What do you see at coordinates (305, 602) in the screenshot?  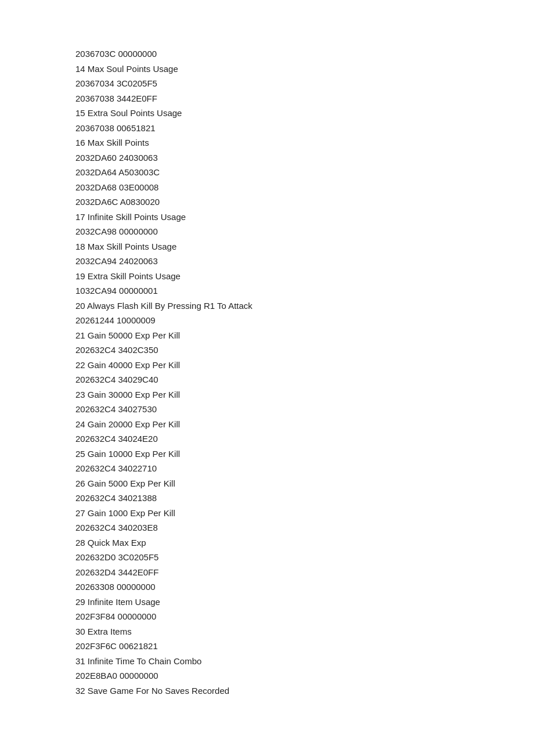 I see `code-line: 29 Infinite Item Usage` at bounding box center [305, 602].